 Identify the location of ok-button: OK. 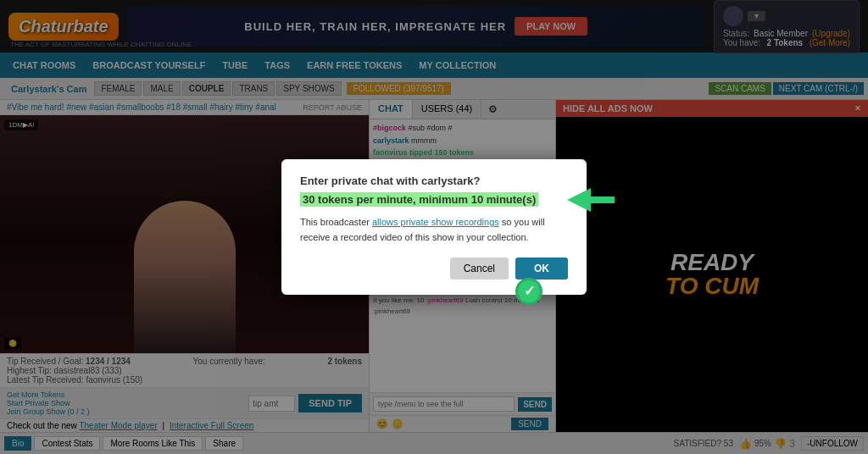
(542, 269).